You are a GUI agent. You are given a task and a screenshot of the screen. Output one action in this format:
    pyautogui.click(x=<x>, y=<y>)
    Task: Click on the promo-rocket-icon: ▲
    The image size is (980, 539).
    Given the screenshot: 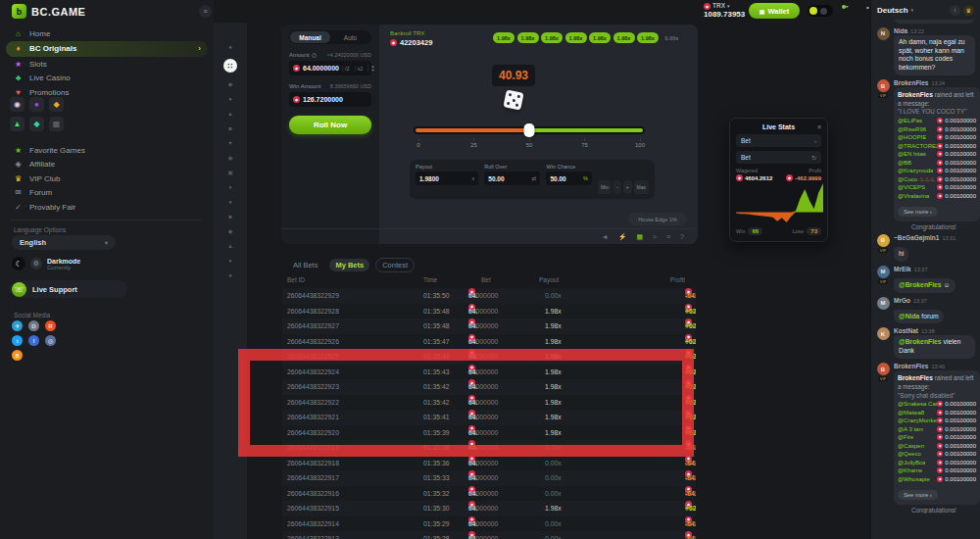 What is the action you would take?
    pyautogui.click(x=18, y=123)
    